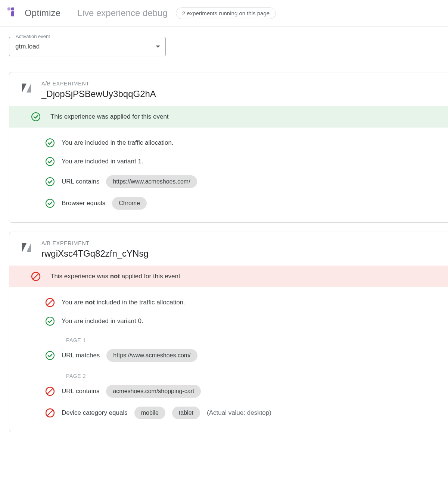 Image resolution: width=448 pixels, height=492 pixels. I want to click on chevron-down-icon, so click(158, 47).